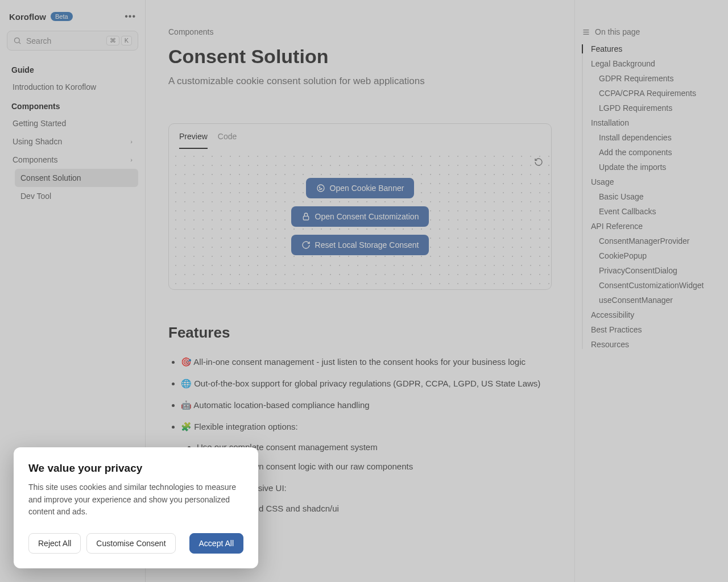 The height and width of the screenshot is (582, 728). What do you see at coordinates (136, 543) in the screenshot?
I see `cookie-actions: Reject All Customise Consent Accept All` at bounding box center [136, 543].